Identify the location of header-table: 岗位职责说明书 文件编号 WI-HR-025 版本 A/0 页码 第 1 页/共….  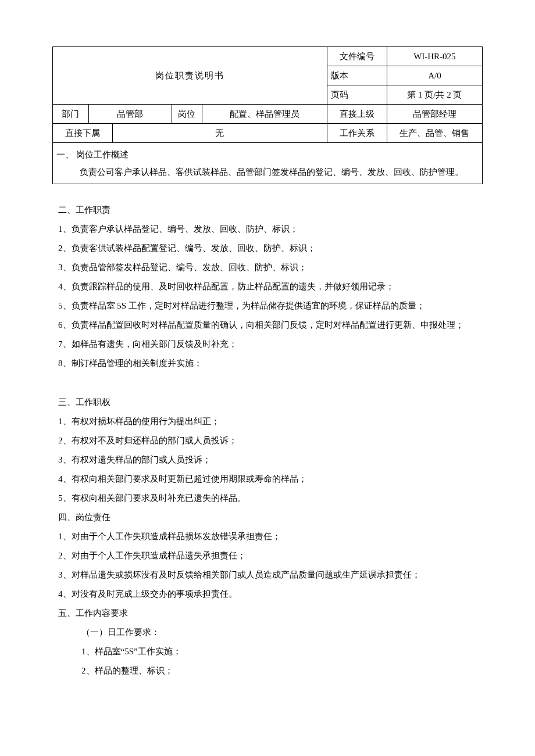
(268, 115).